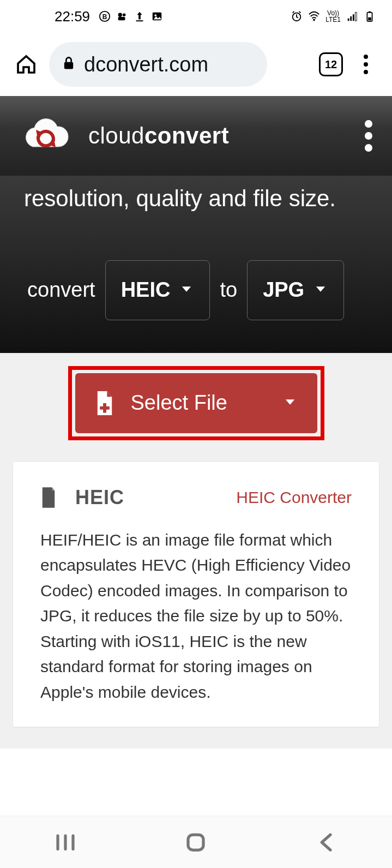  What do you see at coordinates (196, 498) in the screenshot?
I see `card-header: HEIC HEIC Converter` at bounding box center [196, 498].